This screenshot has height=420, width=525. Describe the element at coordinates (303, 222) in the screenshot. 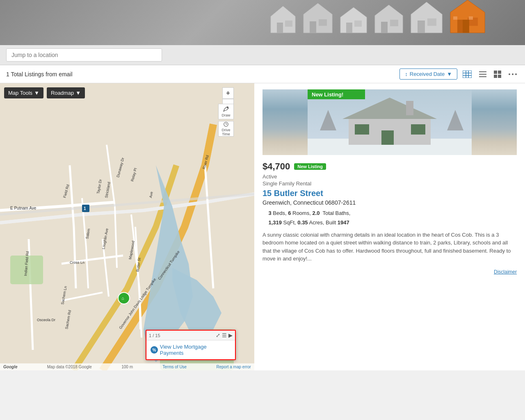

I see `acres-value: 0.35` at that location.